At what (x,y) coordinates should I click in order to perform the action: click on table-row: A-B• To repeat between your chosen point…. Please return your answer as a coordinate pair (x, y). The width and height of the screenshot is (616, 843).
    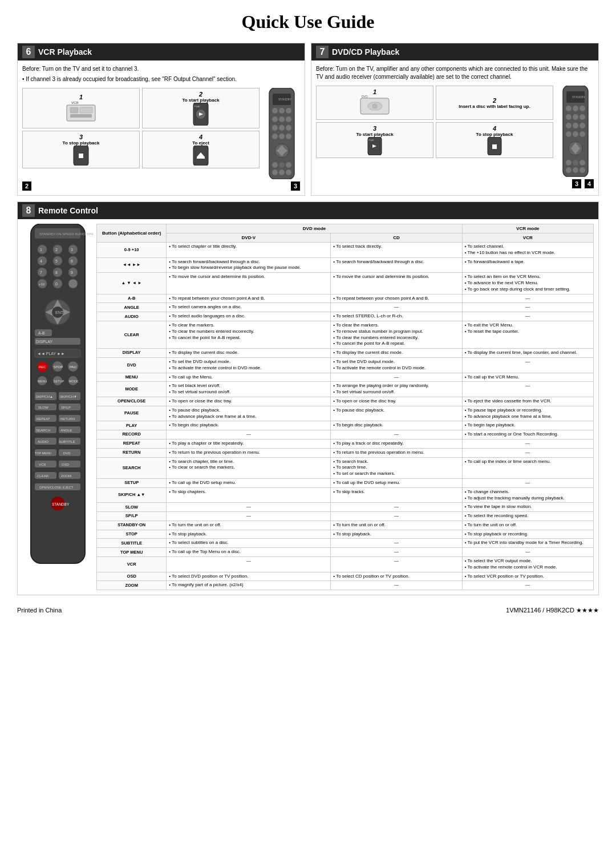
    Looking at the image, I should click on (346, 299).